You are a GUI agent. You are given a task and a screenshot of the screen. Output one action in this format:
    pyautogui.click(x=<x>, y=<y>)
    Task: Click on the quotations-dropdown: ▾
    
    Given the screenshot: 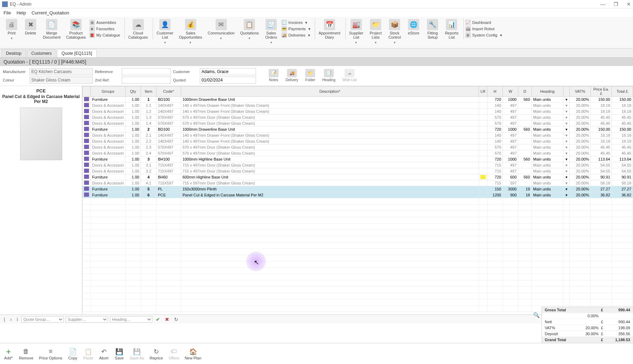 What is the action you would take?
    pyautogui.click(x=249, y=39)
    